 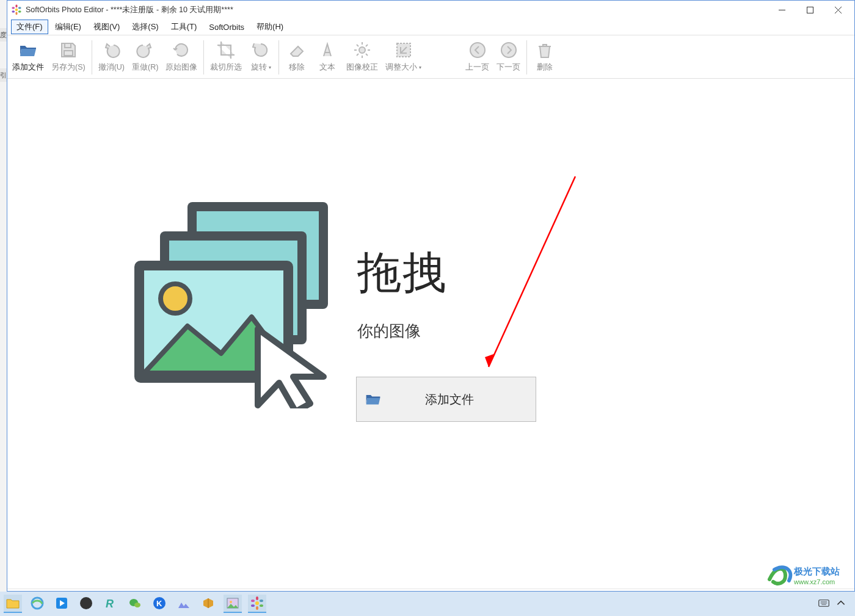 I want to click on background-window-sliver: 度 引, so click(x=4, y=308).